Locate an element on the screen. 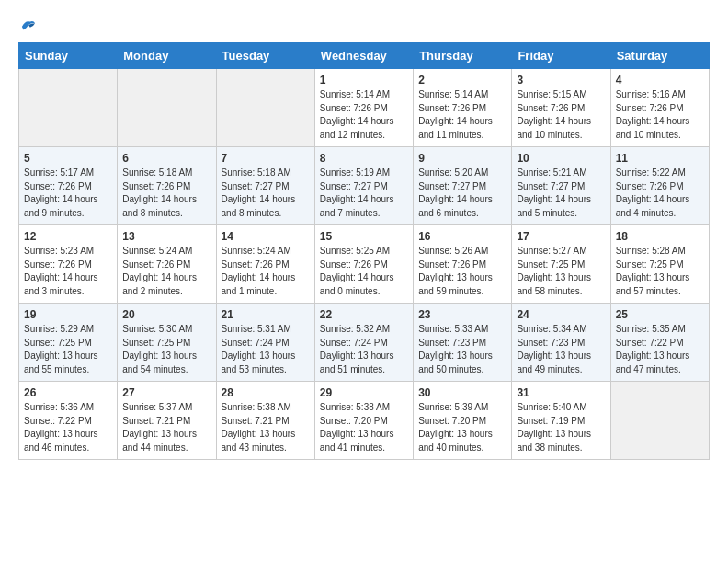  day-number: 28 is located at coordinates (266, 393).